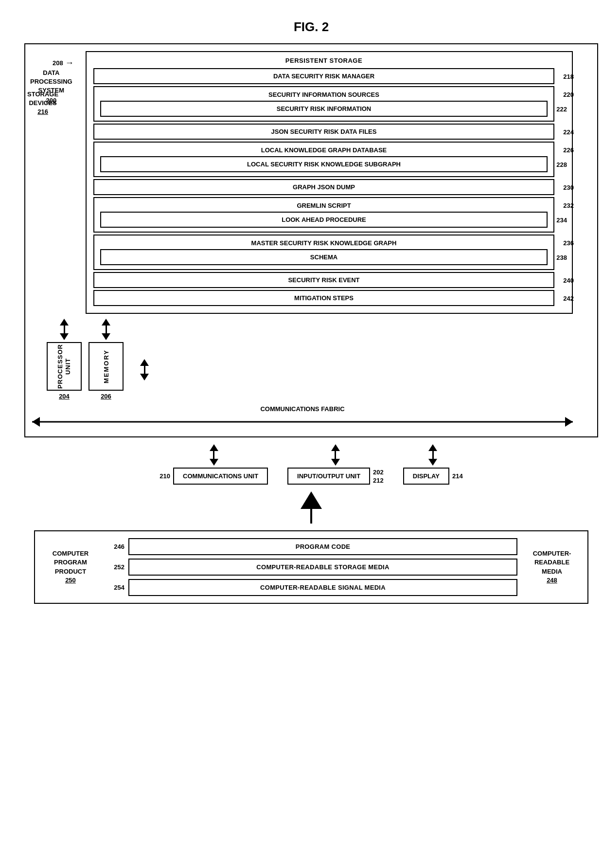  Describe the element at coordinates (64, 366) in the screenshot. I see `processor-label: PROCESSOR UNIT` at that location.